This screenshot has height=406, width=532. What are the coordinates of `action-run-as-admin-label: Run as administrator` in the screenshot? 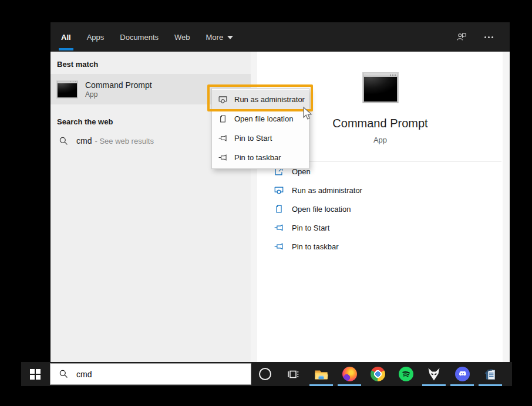 It's located at (327, 190).